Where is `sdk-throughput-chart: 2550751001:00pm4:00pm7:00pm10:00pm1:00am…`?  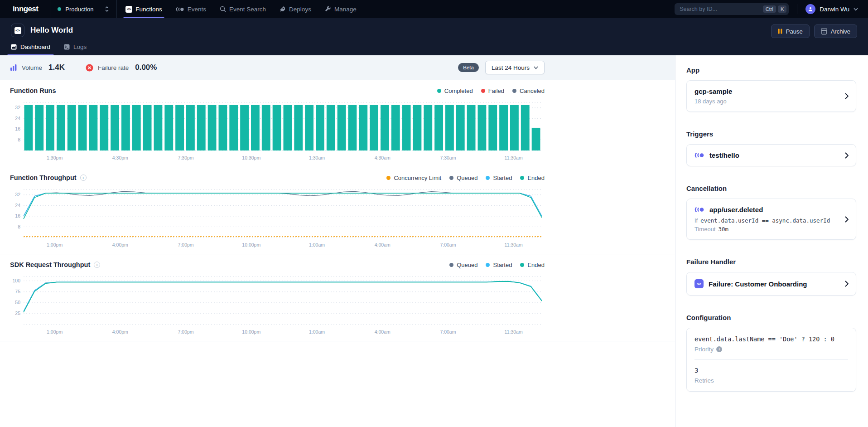 sdk-throughput-chart: 2550751001:00pm4:00pm7:00pm10:00pm1:00am… is located at coordinates (277, 306).